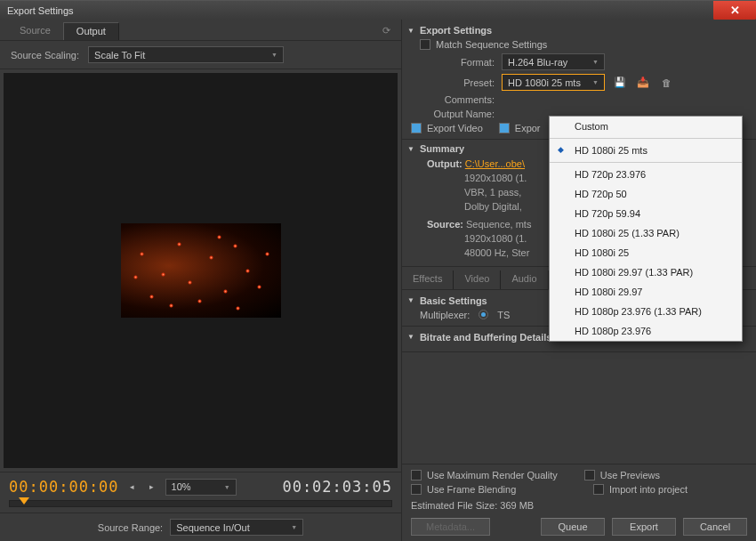  Describe the element at coordinates (416, 489) in the screenshot. I see `frame-blending-checkbox` at that location.